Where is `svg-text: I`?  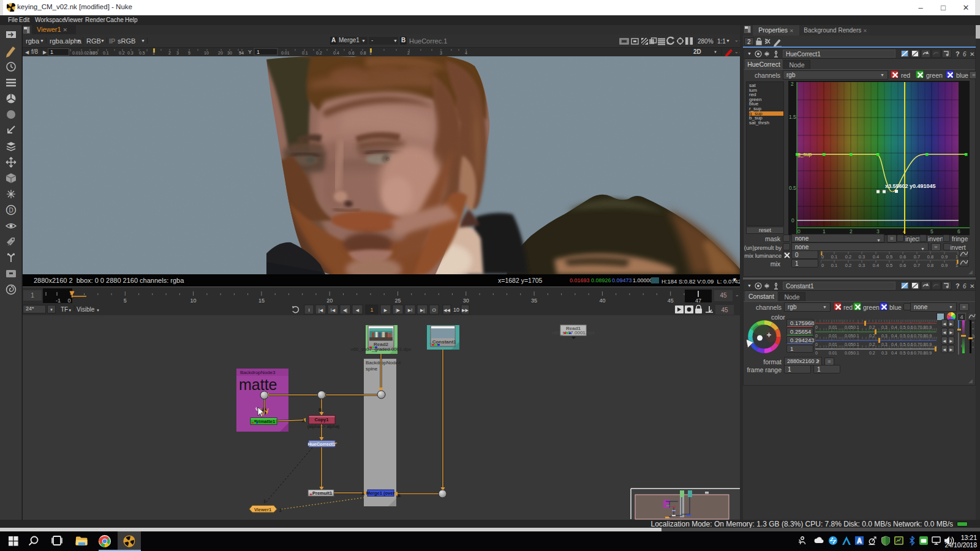
svg-text: I is located at coordinates (309, 310).